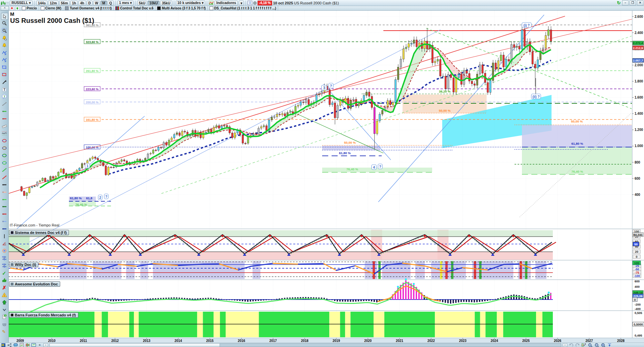  Describe the element at coordinates (4, 24) in the screenshot. I see `zoom-tool` at that location.